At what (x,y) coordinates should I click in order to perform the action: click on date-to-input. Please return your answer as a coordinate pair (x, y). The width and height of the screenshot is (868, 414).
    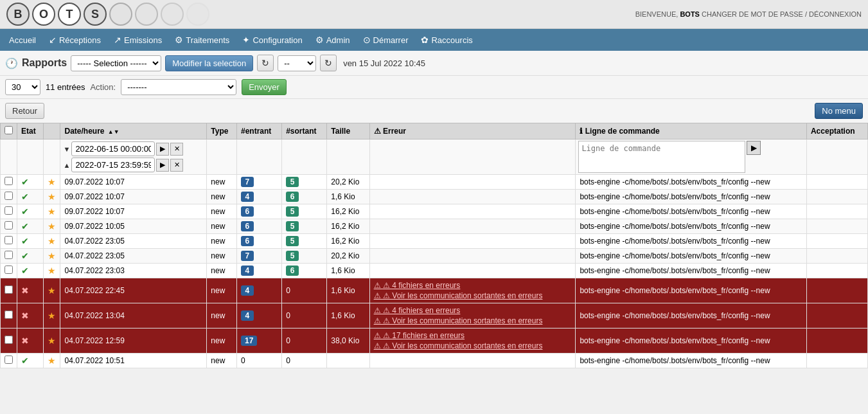
    Looking at the image, I should click on (113, 165).